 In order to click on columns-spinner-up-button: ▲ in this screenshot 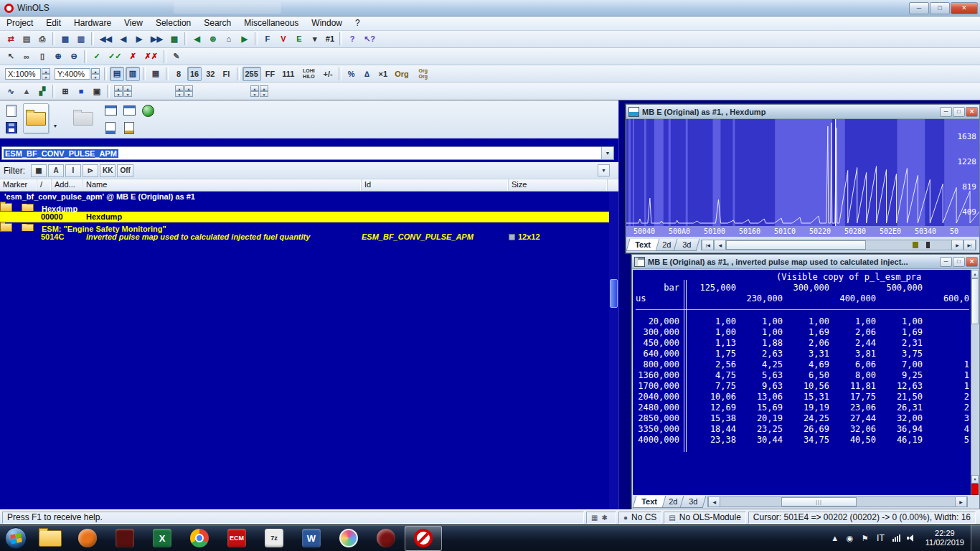, I will do `click(118, 88)`.